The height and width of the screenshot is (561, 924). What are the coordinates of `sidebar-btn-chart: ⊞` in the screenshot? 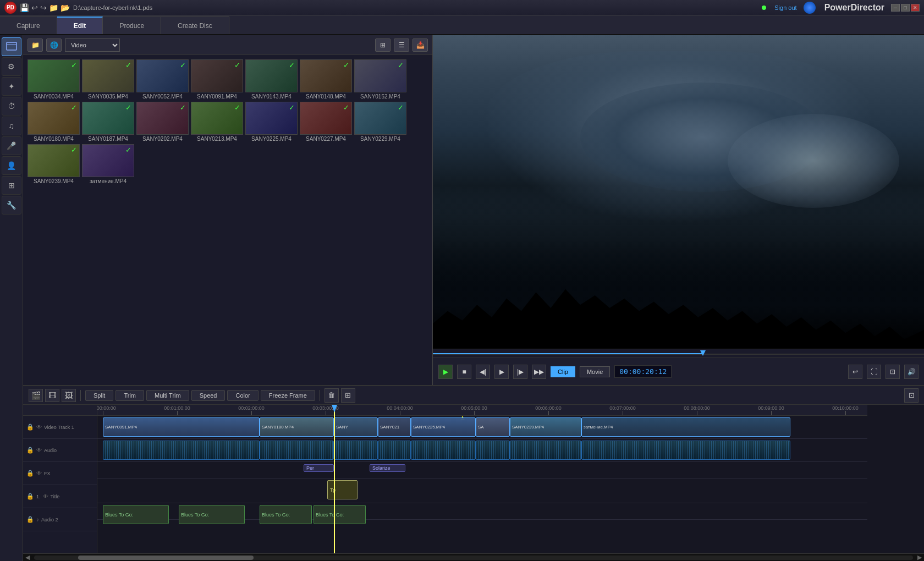 It's located at (12, 185).